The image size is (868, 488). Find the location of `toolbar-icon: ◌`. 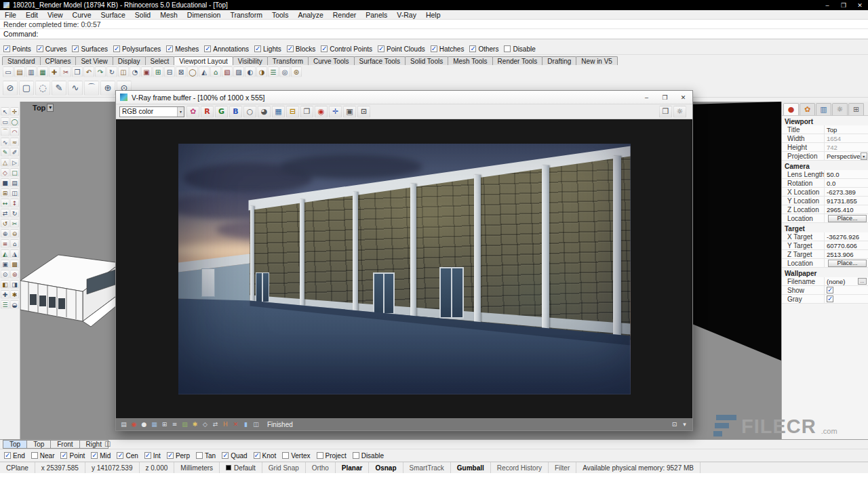

toolbar-icon: ◌ is located at coordinates (43, 88).